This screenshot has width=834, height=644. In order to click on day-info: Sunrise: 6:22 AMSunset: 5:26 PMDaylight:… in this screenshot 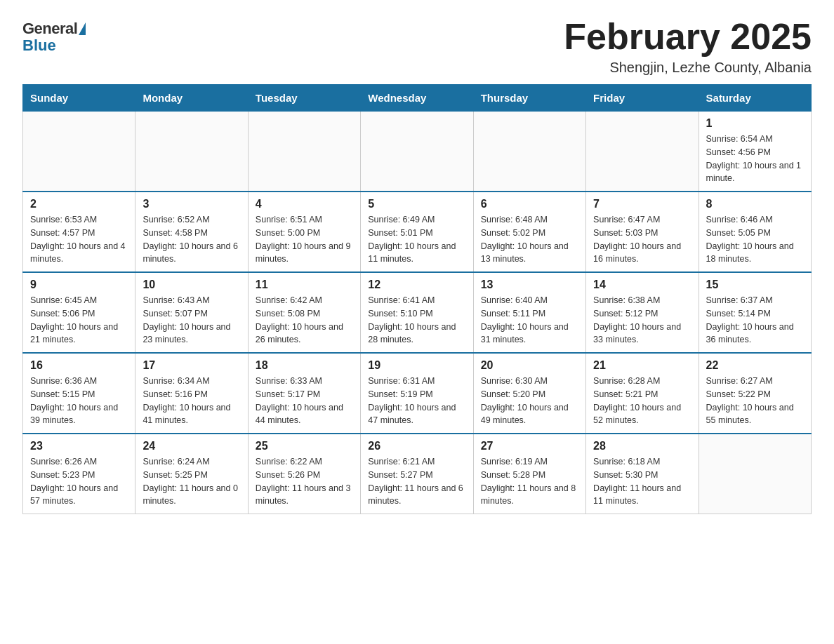, I will do `click(305, 481)`.